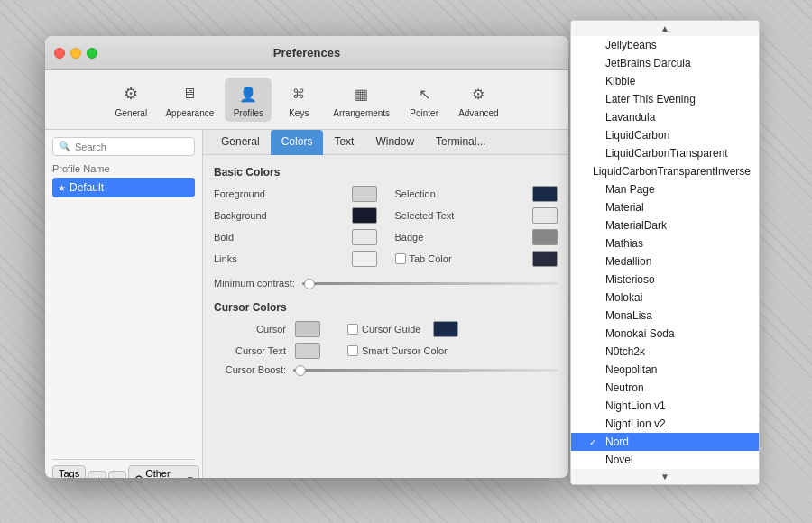 The width and height of the screenshot is (812, 523). I want to click on toolbar-item-advanced: ⚙ Advanced, so click(478, 99).